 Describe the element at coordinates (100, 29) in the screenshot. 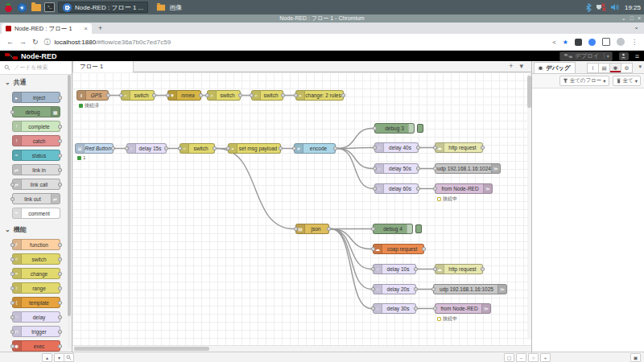

I see `new-tab-button: +` at that location.